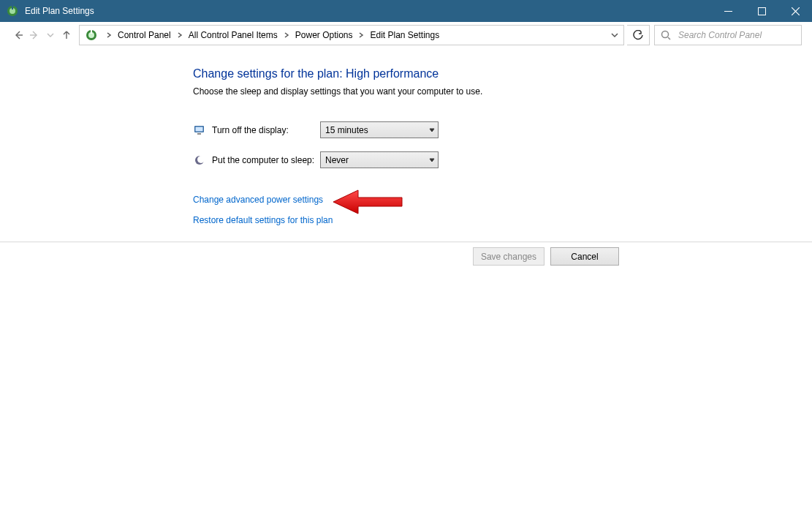 The image size is (812, 515). Describe the element at coordinates (405, 35) in the screenshot. I see `breadcrumb-edit-plan: Edit Plan Settings` at that location.